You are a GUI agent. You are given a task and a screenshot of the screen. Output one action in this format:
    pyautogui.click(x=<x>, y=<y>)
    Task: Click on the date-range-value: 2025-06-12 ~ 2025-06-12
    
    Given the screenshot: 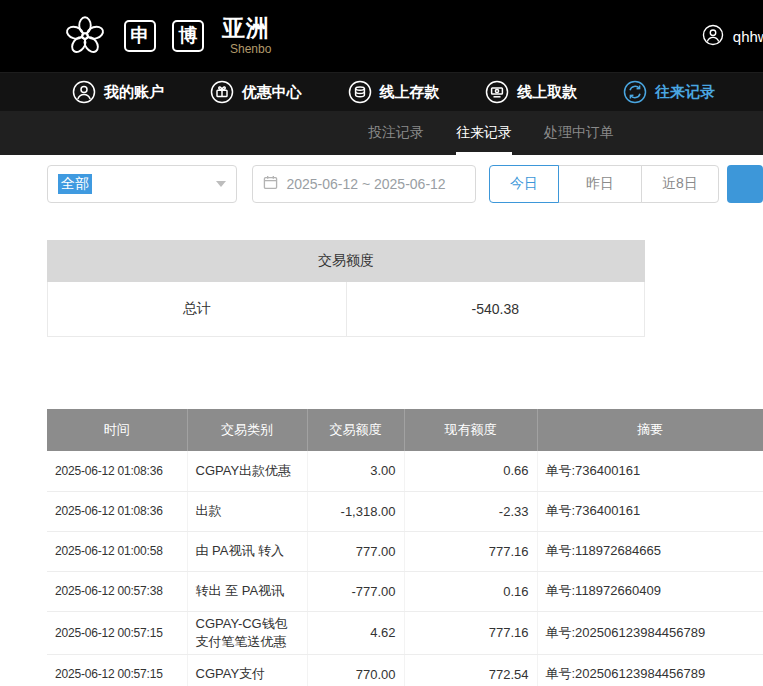 What is the action you would take?
    pyautogui.click(x=366, y=184)
    